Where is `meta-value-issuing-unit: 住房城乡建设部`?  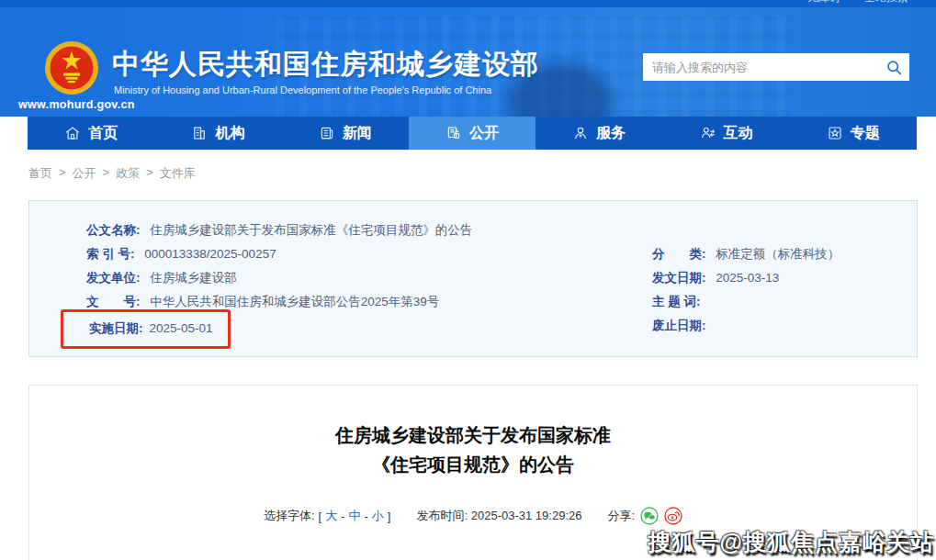 meta-value-issuing-unit: 住房城乡建设部 is located at coordinates (193, 277).